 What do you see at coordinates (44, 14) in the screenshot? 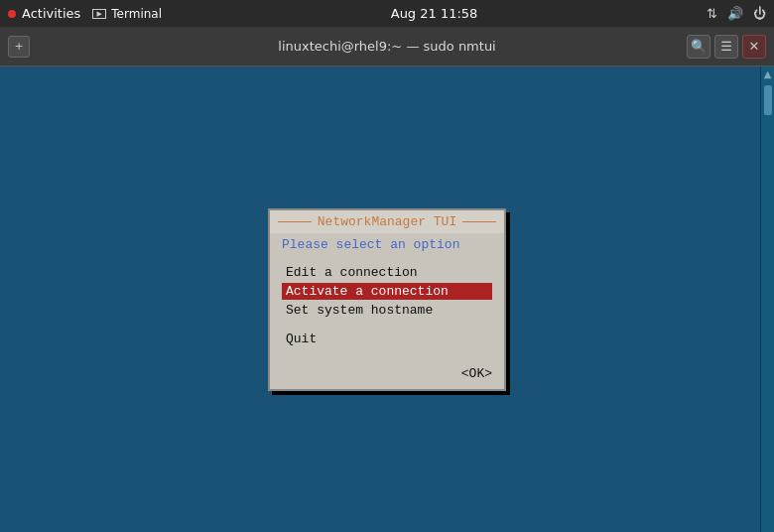
I see `activities-button: Activities` at bounding box center [44, 14].